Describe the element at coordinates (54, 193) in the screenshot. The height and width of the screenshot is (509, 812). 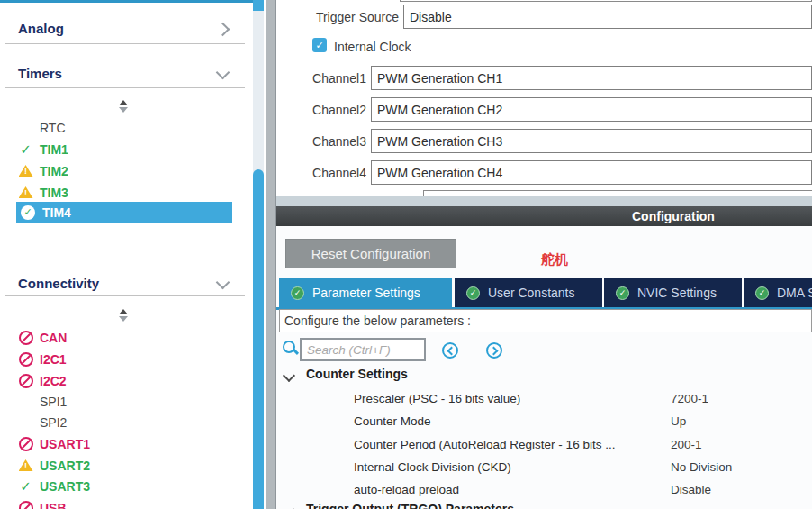
I see `sidebar-item-label: TIM3` at that location.